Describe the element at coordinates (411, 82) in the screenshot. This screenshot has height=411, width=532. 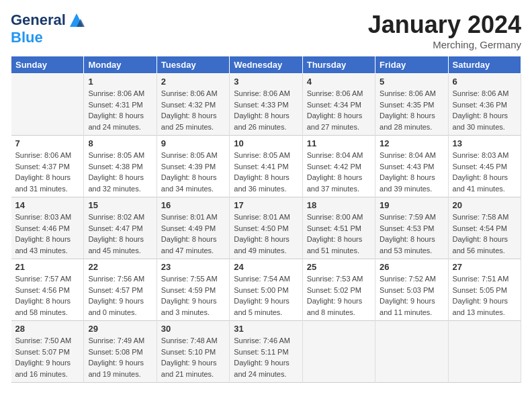
I see `day-number: 5` at that location.